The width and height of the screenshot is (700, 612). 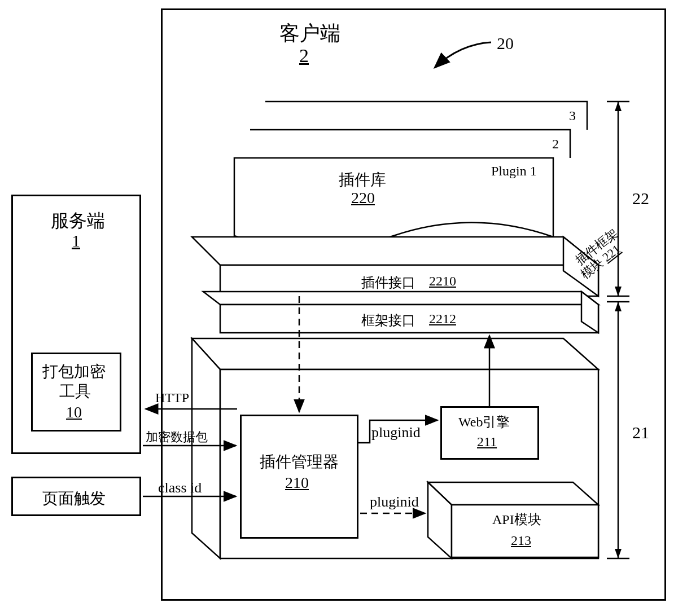 I want to click on sheet-2-label: 2, so click(x=555, y=144).